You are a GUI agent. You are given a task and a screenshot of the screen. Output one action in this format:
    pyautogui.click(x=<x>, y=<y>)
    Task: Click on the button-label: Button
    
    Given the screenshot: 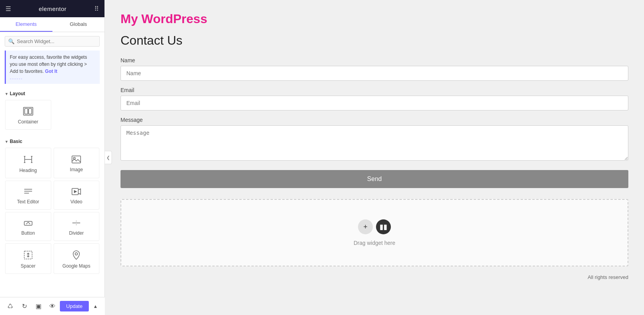 What is the action you would take?
    pyautogui.click(x=28, y=233)
    